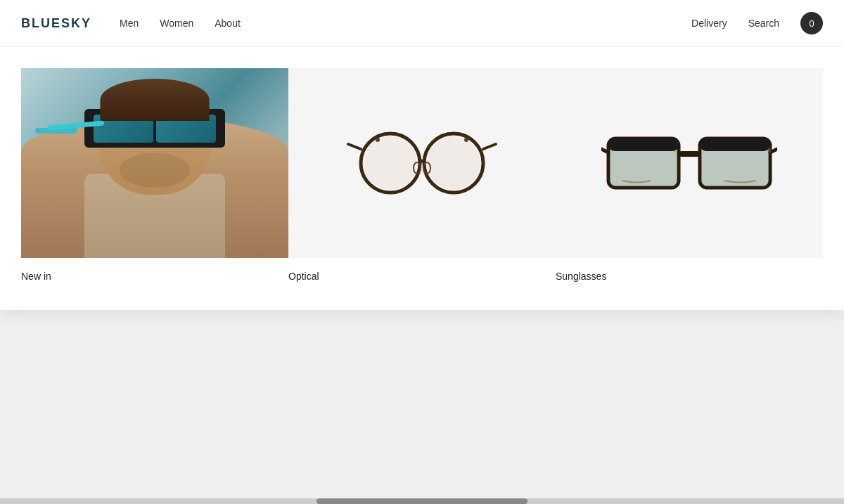 The image size is (844, 504). I want to click on cart-badge: 0, so click(812, 23).